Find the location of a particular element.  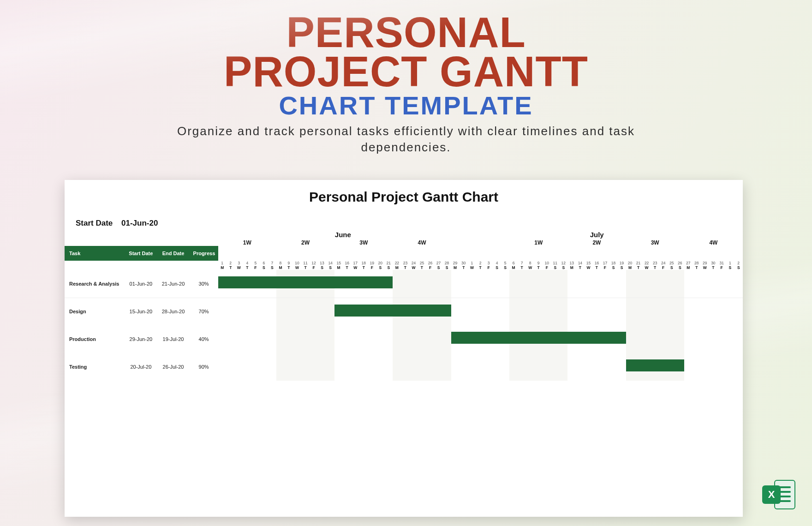

day-number: 7 is located at coordinates (272, 263).